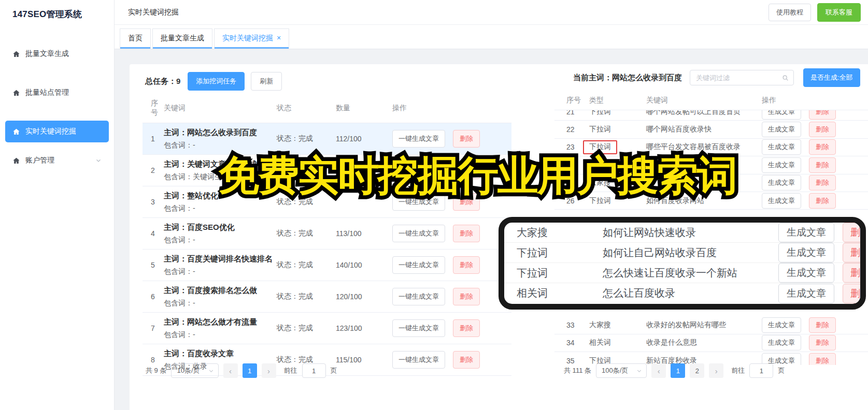  I want to click on keyword-row: 26 下拉词 如何百度收录网站 生成文章删除, so click(711, 201).